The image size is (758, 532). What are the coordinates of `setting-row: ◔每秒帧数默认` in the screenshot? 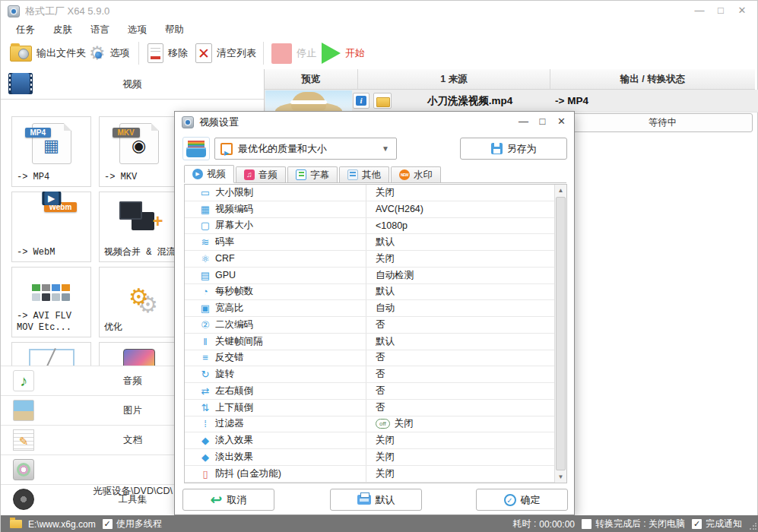 It's located at (369, 293).